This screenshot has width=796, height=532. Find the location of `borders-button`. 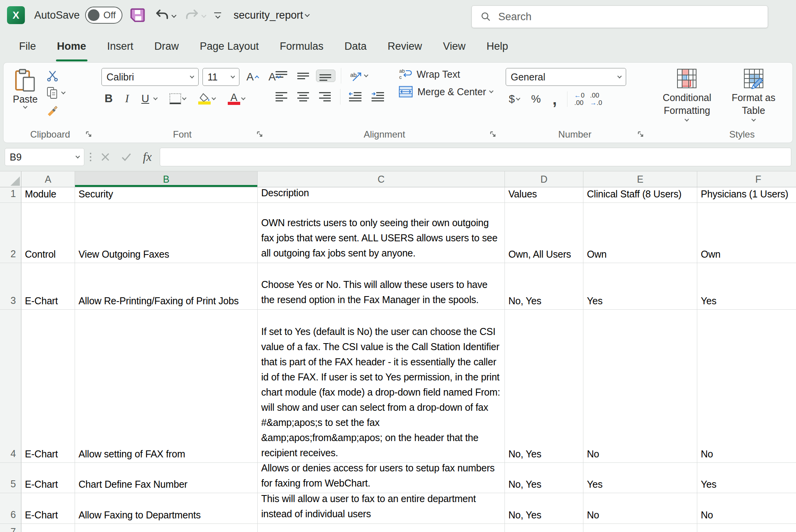

borders-button is located at coordinates (178, 99).